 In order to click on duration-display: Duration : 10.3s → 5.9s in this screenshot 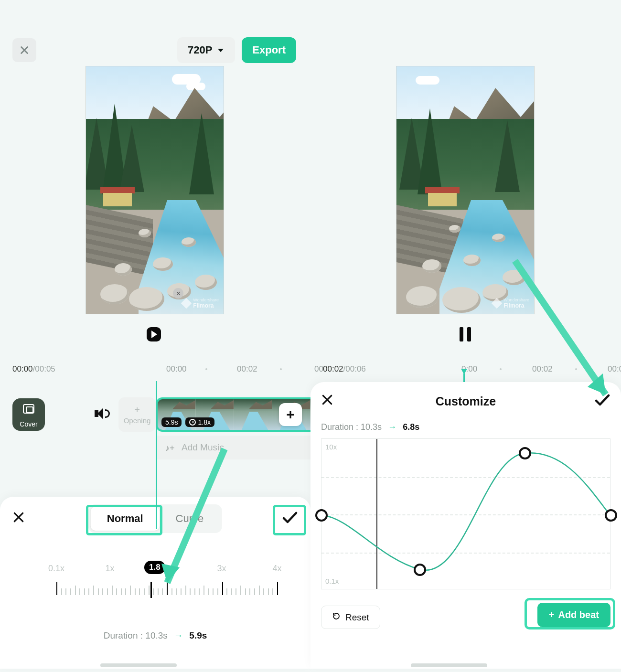, I will do `click(155, 636)`.